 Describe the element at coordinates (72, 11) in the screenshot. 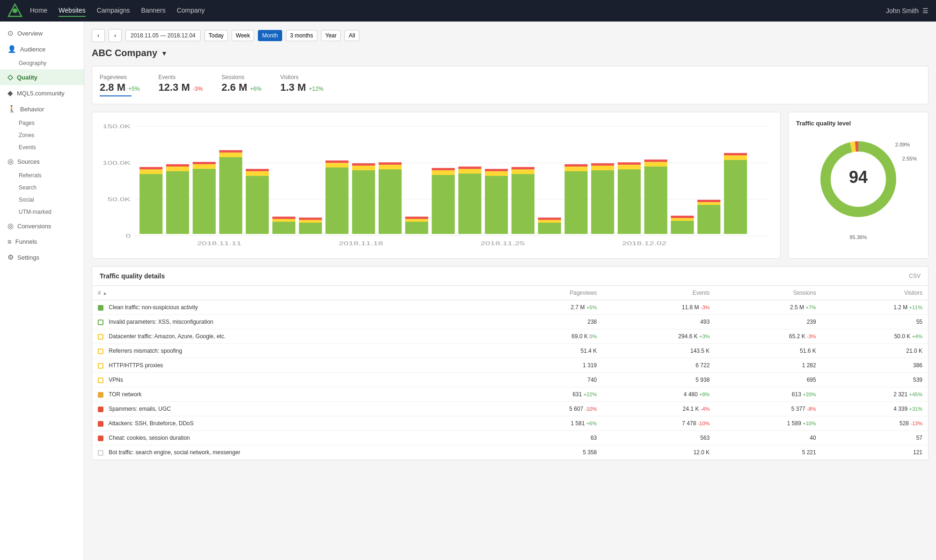

I see `nav-websites: Websites` at that location.